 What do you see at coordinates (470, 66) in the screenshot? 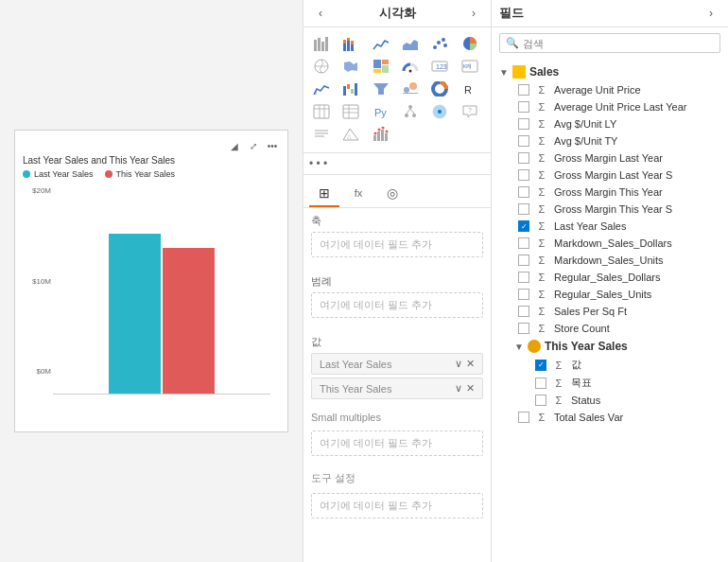
I see `viz-icon-kpi: KPI` at bounding box center [470, 66].